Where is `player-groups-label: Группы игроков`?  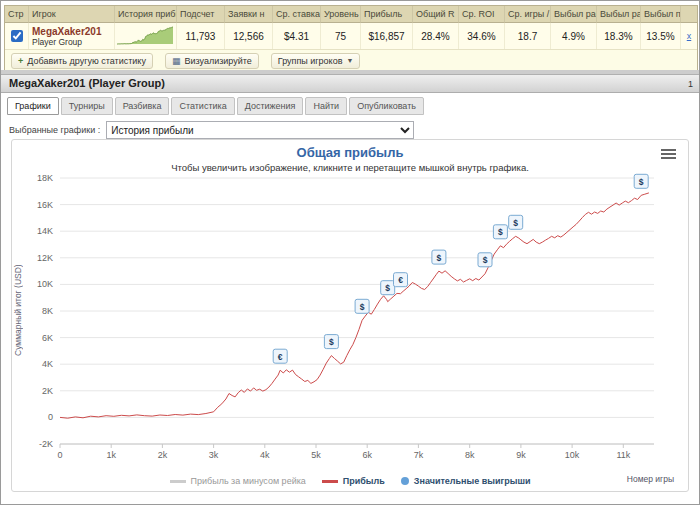 player-groups-label: Группы игроков is located at coordinates (310, 61).